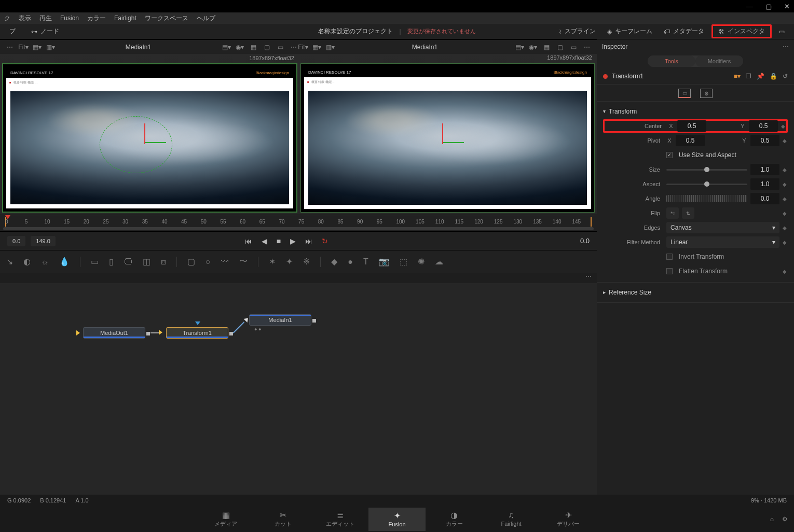 The image size is (794, 532). I want to click on settings-tab-icon: ⚙, so click(706, 93).